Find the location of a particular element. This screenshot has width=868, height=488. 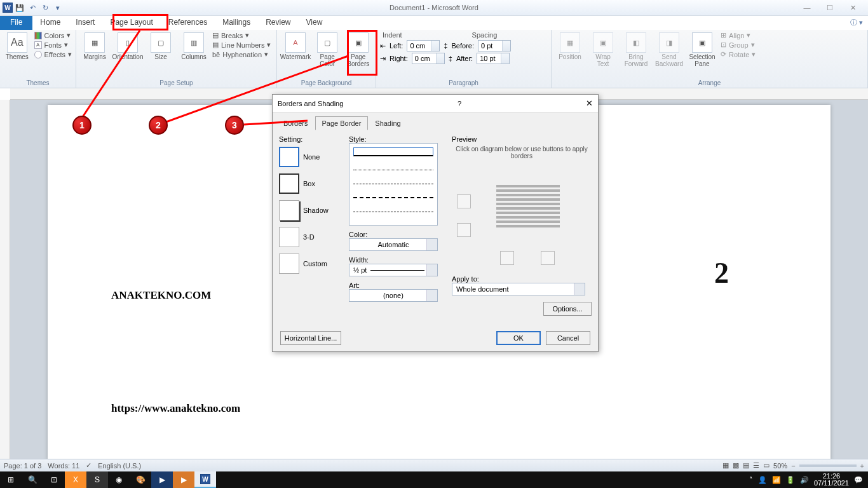

colors-button: Colors ▾ is located at coordinates (53, 36).